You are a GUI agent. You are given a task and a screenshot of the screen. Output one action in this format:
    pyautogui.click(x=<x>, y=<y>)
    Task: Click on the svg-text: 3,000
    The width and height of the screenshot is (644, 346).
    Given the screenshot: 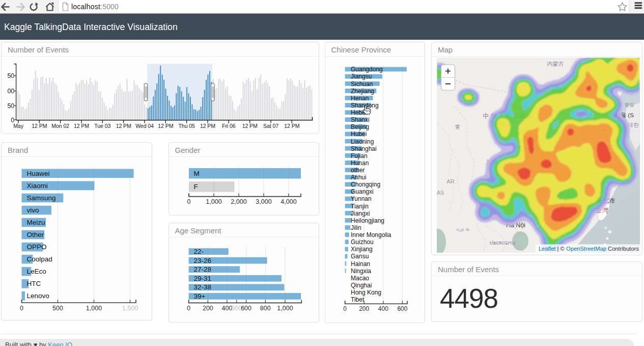 What is the action you would take?
    pyautogui.click(x=264, y=202)
    